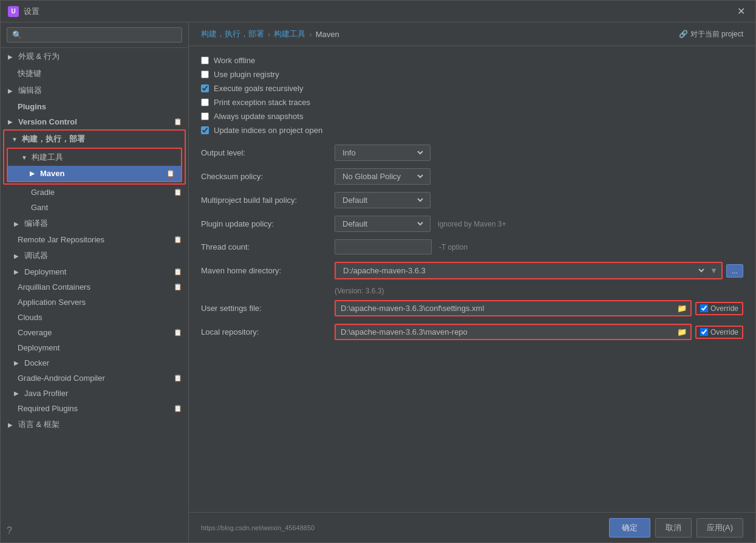  What do you see at coordinates (383, 200) in the screenshot?
I see `multiproject-policy-dropdown: Default At End Never Immediately` at bounding box center [383, 200].